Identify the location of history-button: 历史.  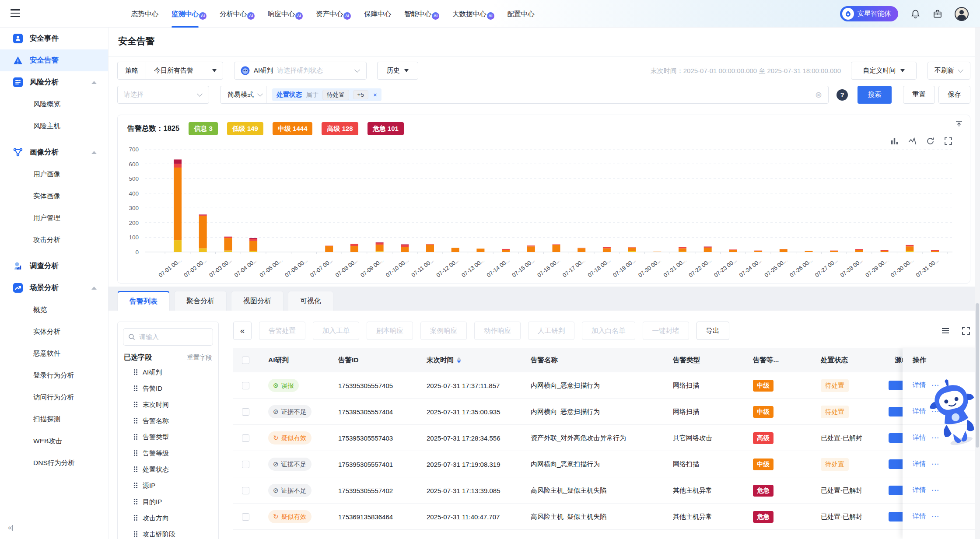
(398, 71).